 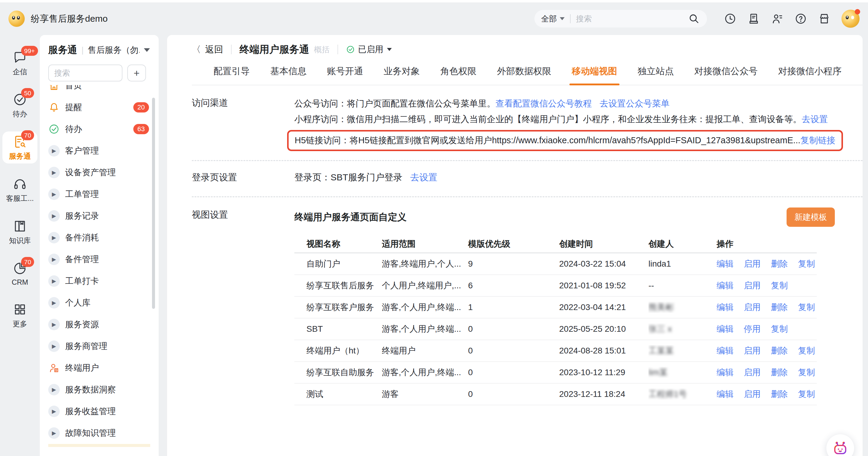 What do you see at coordinates (694, 19) in the screenshot?
I see `search-icon` at bounding box center [694, 19].